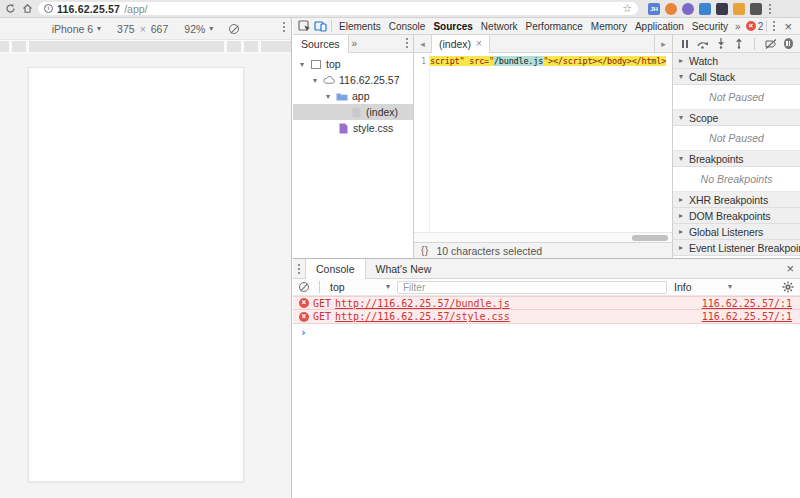 The width and height of the screenshot is (800, 498). What do you see at coordinates (703, 44) in the screenshot?
I see `step-over-icon` at bounding box center [703, 44].